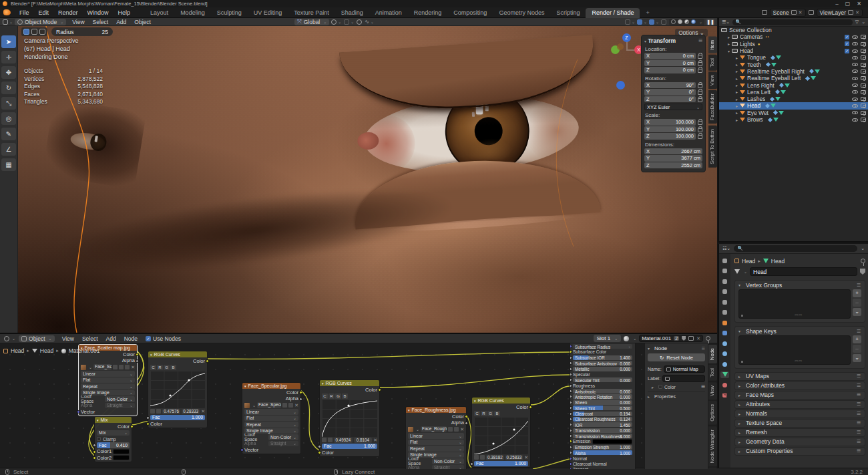 This screenshot has height=475, width=868. What do you see at coordinates (793, 113) in the screenshot?
I see `outliner-row: ▸ Eye Wet ✓` at bounding box center [793, 113].